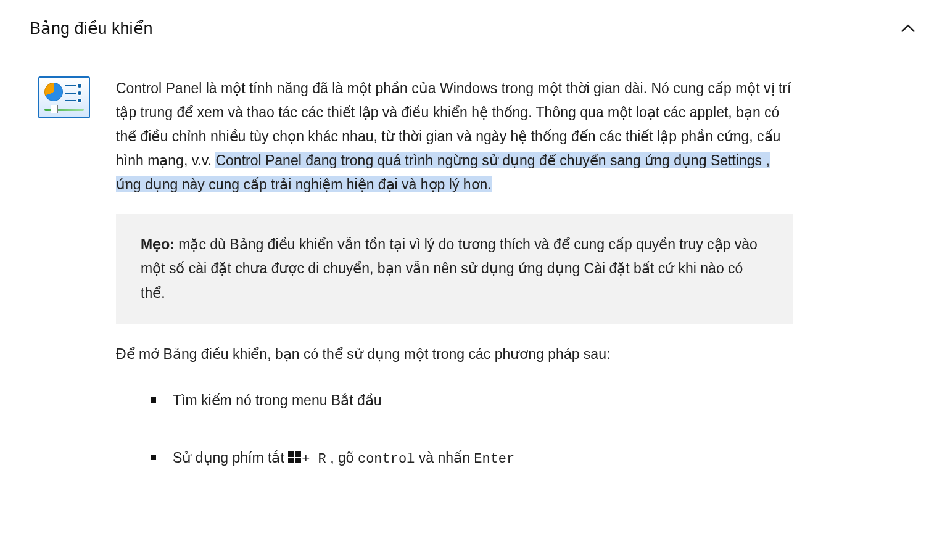  I want to click on tip-label: Mẹo:, so click(158, 244).